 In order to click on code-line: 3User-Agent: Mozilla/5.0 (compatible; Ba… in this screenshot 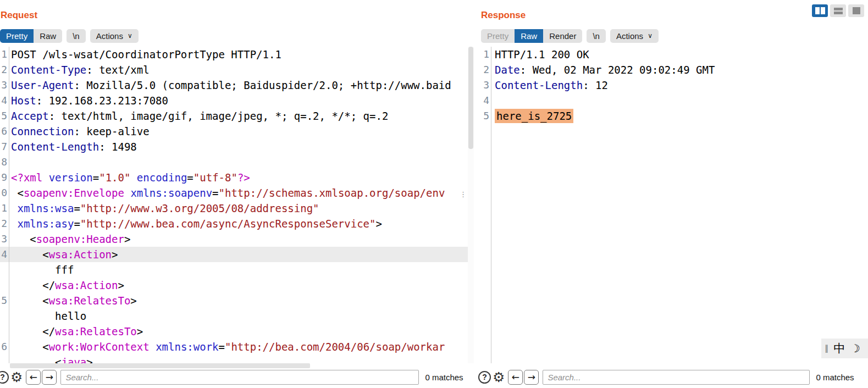, I will do `click(234, 85)`.